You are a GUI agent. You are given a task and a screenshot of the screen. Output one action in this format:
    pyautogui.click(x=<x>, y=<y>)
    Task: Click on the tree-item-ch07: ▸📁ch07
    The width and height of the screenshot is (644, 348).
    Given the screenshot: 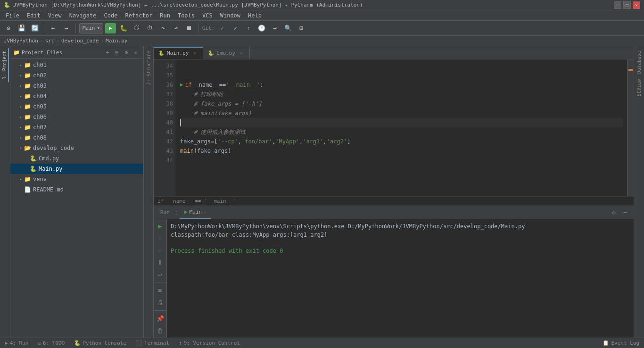 What is the action you would take?
    pyautogui.click(x=76, y=127)
    